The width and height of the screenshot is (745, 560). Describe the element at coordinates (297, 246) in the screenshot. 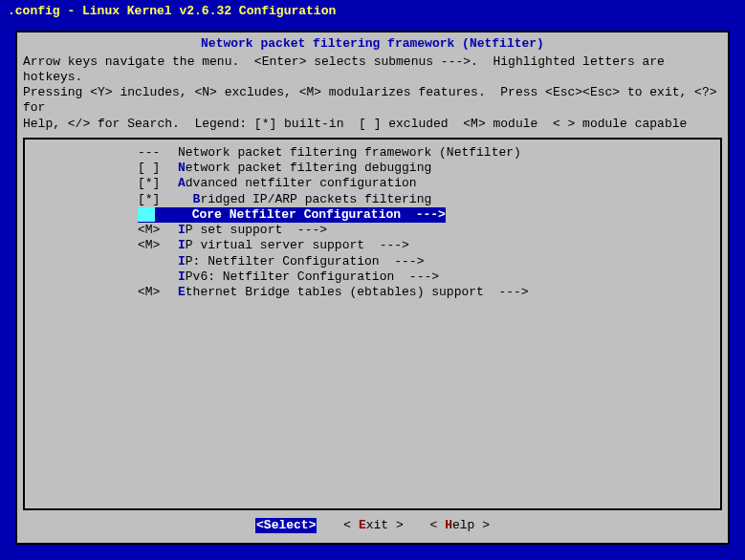

I see `menu-item-label: P virtual server support --->` at that location.